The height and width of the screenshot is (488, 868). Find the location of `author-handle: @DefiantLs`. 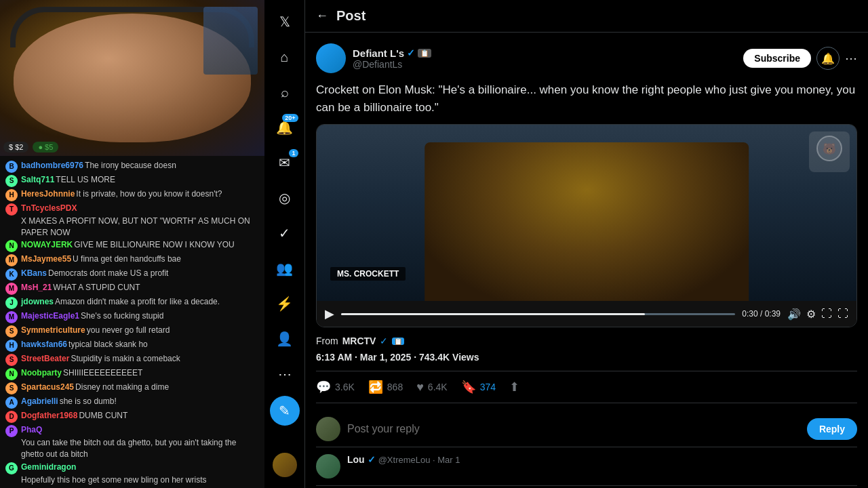

author-handle: @DefiantLs is located at coordinates (392, 64).